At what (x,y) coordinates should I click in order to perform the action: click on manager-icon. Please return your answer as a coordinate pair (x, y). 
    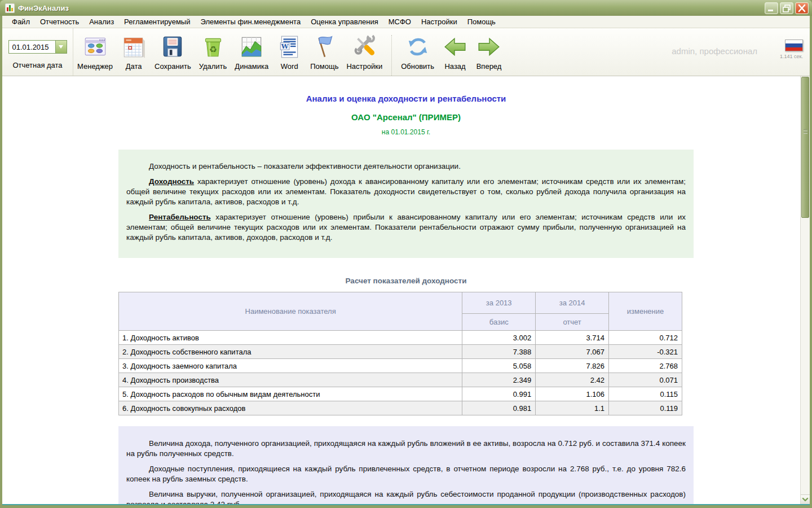
    Looking at the image, I should click on (95, 47).